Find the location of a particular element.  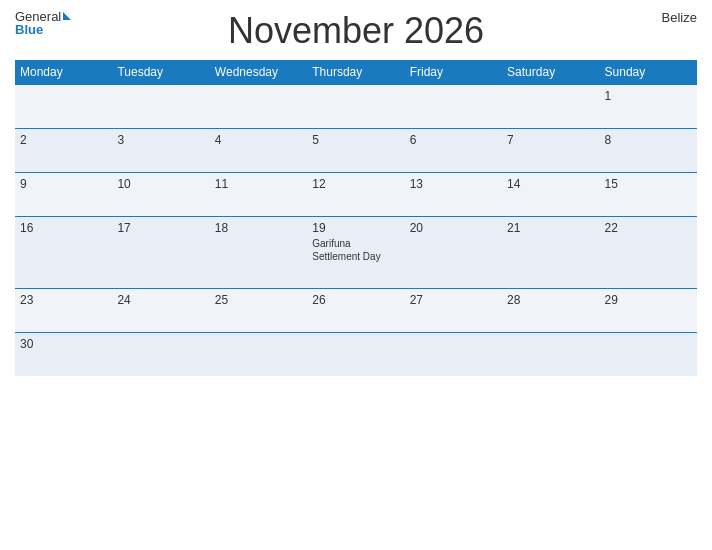

day-number: 19 is located at coordinates (356, 228).